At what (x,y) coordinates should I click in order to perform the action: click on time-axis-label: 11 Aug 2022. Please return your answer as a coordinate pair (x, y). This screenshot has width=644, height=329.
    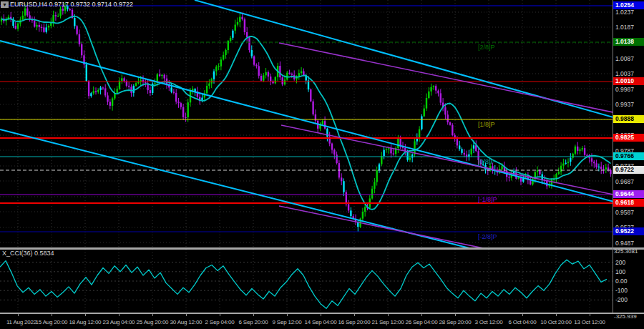
    Looking at the image, I should click on (21, 322).